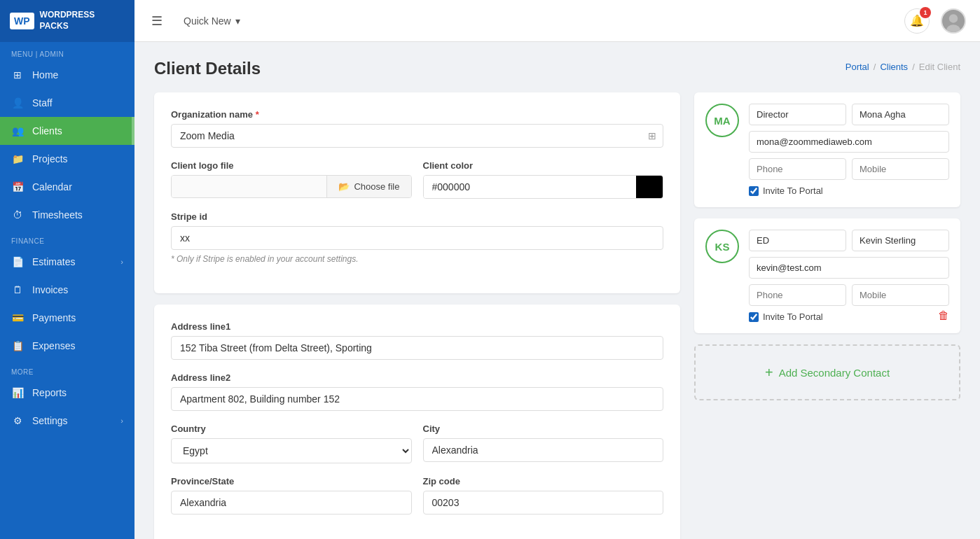 Image resolution: width=980 pixels, height=539 pixels. I want to click on stripe-group: Stripe id * Only if Stripe is enabled in…, so click(417, 238).